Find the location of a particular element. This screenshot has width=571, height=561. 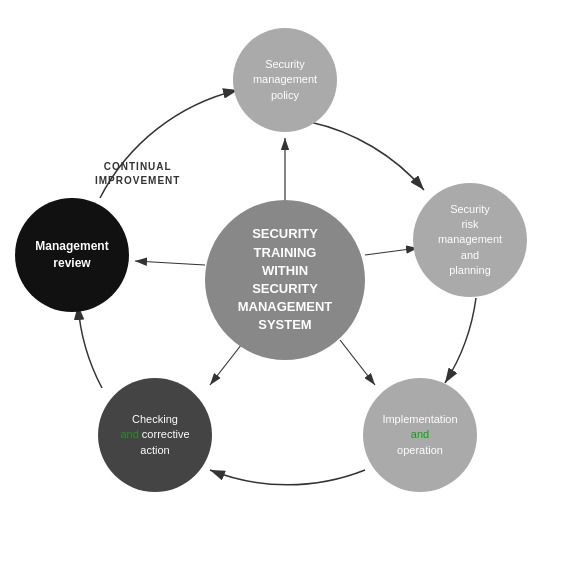

and-green-text: and is located at coordinates (420, 434).